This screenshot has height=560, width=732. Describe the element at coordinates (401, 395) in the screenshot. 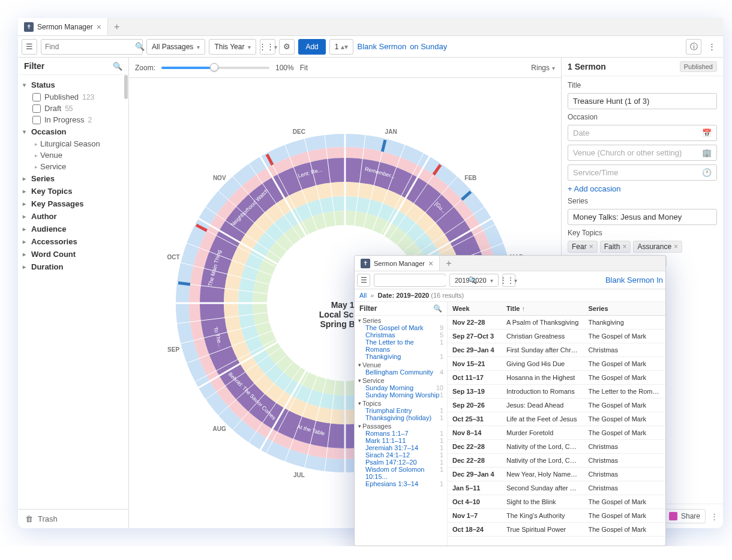

I see `popup-filter-item: Sunday Morning Worship1` at that location.